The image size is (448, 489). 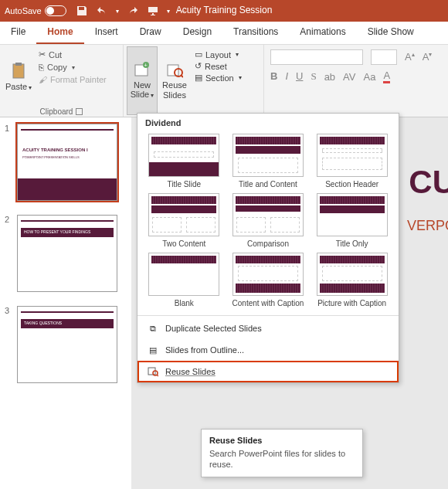 I want to click on ribbon: Paste ✂Cut ⎘Copy 🖌Format Painter Clipboa…, so click(x=224, y=81).